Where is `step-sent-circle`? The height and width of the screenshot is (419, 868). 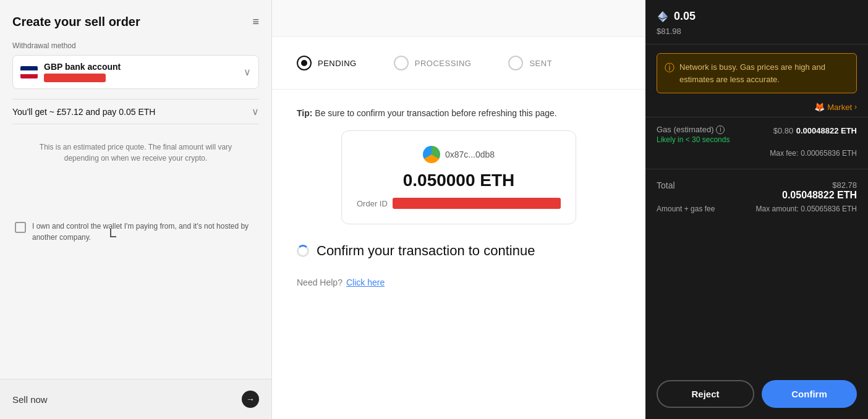
step-sent-circle is located at coordinates (516, 63).